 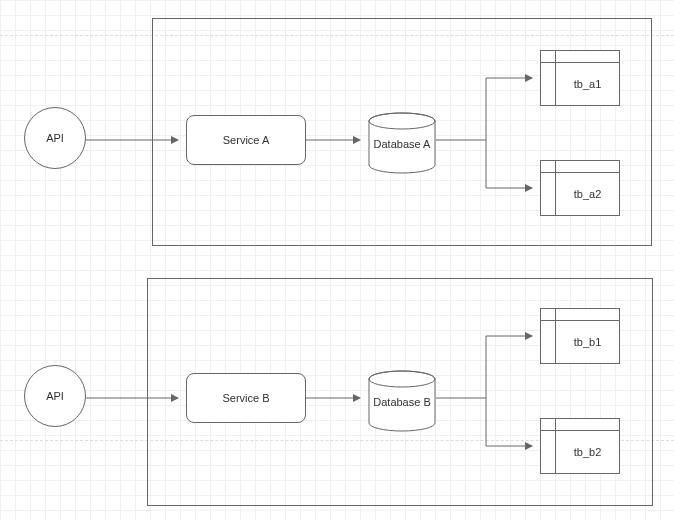 What do you see at coordinates (246, 140) in the screenshot?
I see `service-a-label: Service A` at bounding box center [246, 140].